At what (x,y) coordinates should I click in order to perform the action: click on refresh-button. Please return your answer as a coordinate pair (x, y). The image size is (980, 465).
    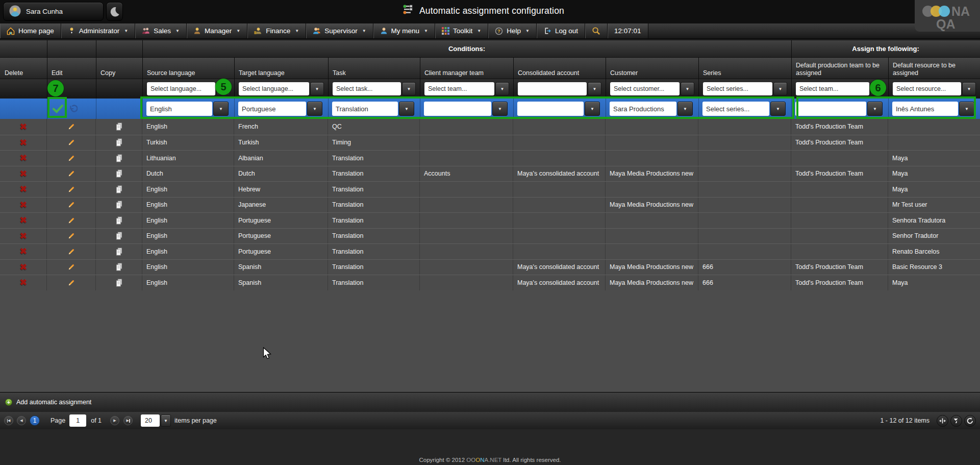
    Looking at the image, I should click on (970, 421).